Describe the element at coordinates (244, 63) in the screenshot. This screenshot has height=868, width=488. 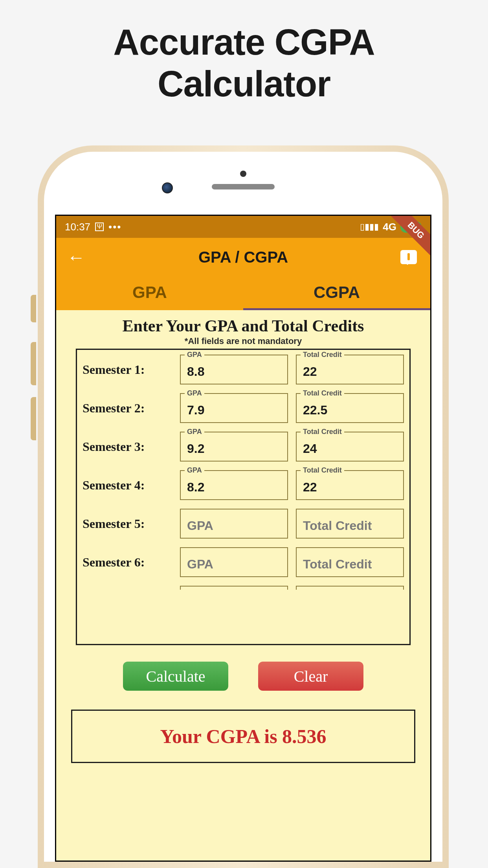
I see `marketing-title: Accurate CGPA Calculator` at that location.